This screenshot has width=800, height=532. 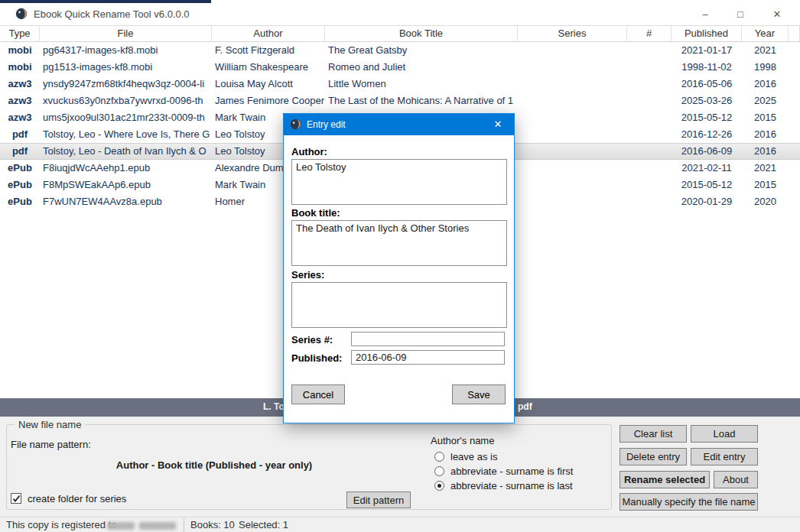 I want to click on cell-published: 1998-11-02, so click(x=707, y=67).